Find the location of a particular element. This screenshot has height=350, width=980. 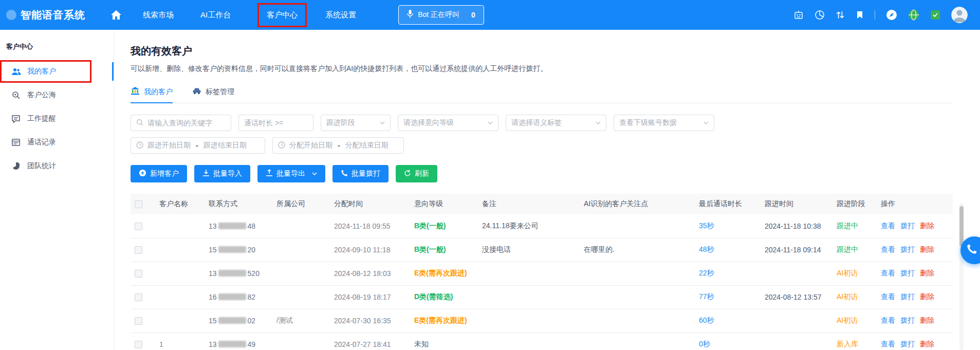

batch-export-button: 批量导出 is located at coordinates (291, 174).